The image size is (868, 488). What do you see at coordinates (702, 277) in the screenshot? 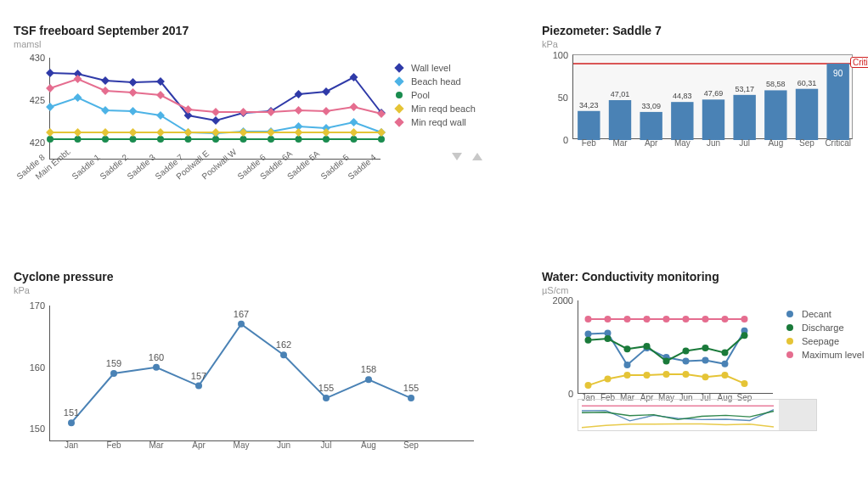
I see `conduct-title: Water: Conductivity monitoring` at bounding box center [702, 277].